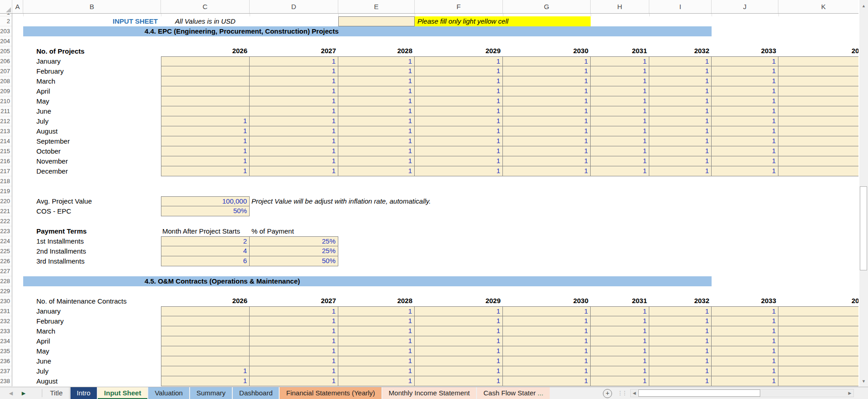 The image size is (868, 399). I want to click on row-header-215: 215, so click(6, 151).